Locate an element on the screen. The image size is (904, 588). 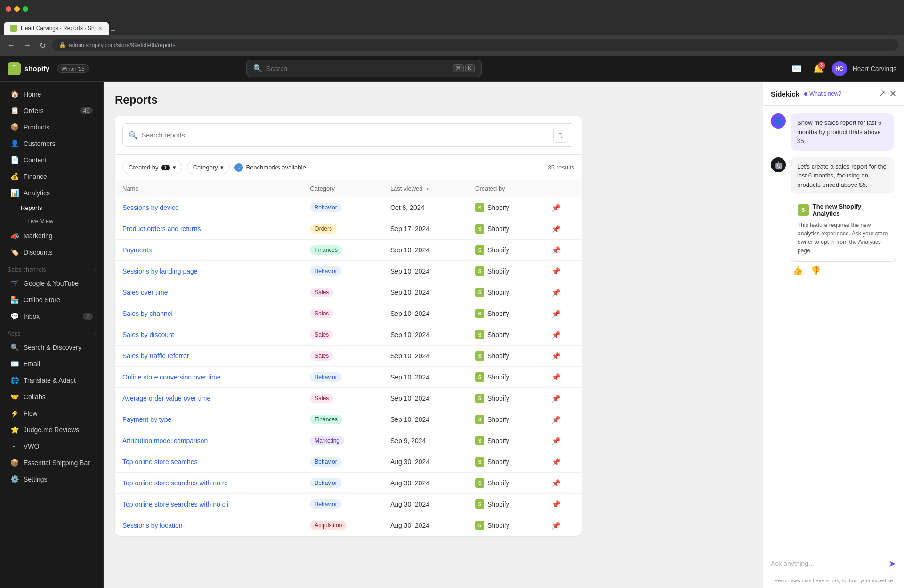
sidebar-item-online-store: 🏪 Online Store is located at coordinates (52, 300).